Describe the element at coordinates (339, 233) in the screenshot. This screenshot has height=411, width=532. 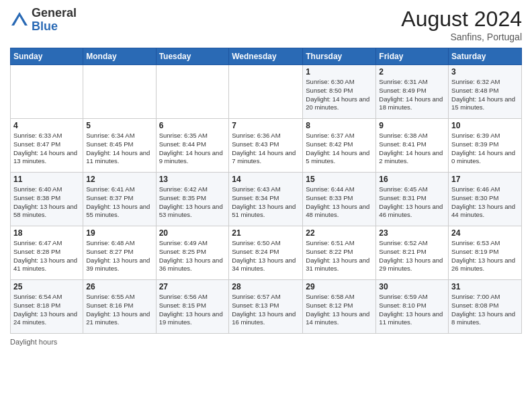
I see `day-number: 22` at that location.